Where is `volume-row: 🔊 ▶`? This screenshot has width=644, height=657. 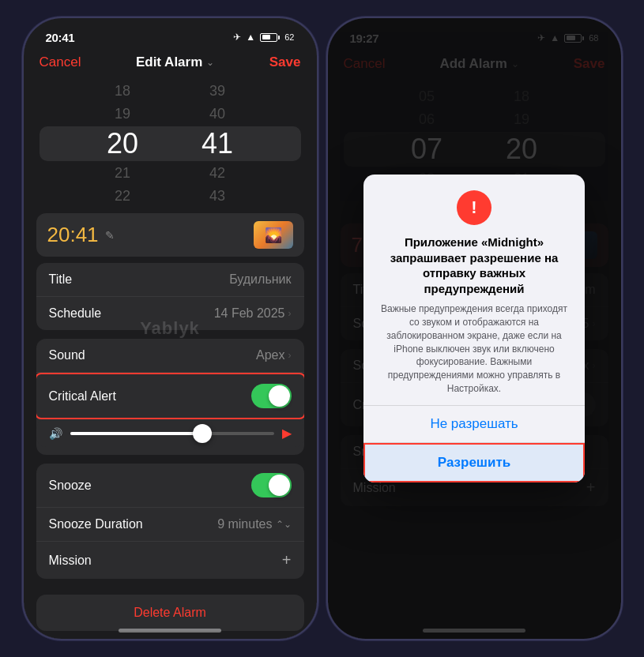
volume-row: 🔊 ▶ is located at coordinates (171, 433).